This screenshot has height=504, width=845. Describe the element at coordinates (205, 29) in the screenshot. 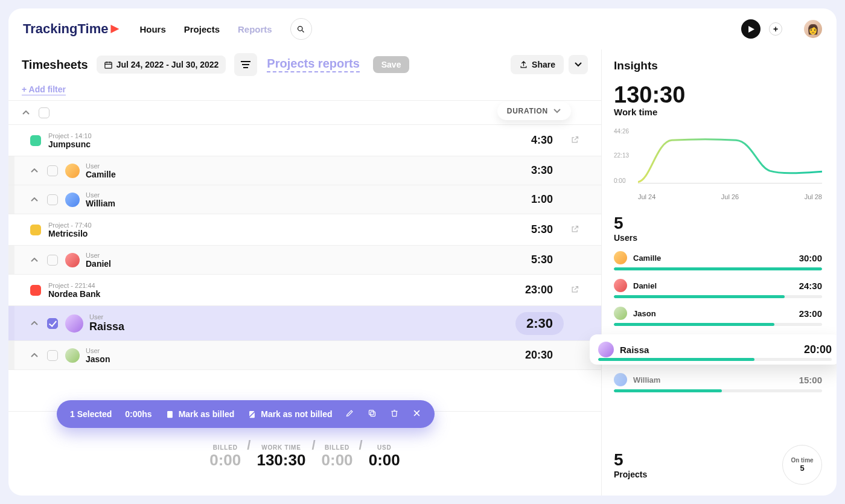

I see `nav-links: Hours Projects Reports` at that location.